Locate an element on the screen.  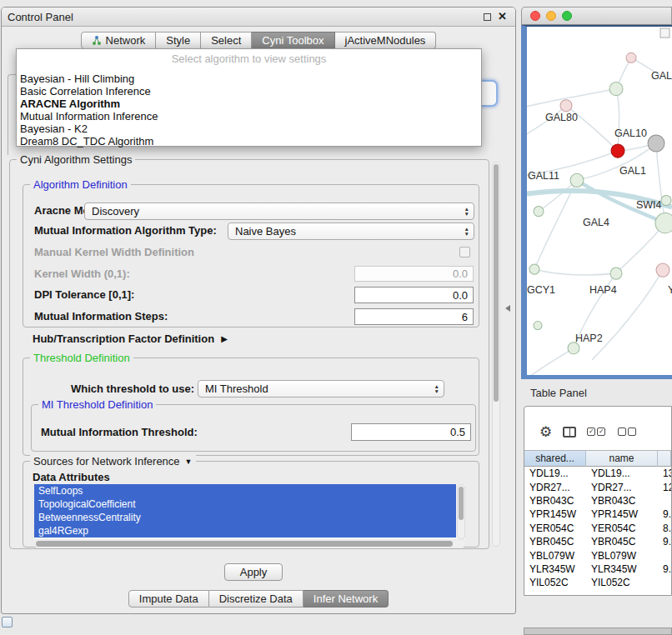
columns-icon is located at coordinates (569, 432).